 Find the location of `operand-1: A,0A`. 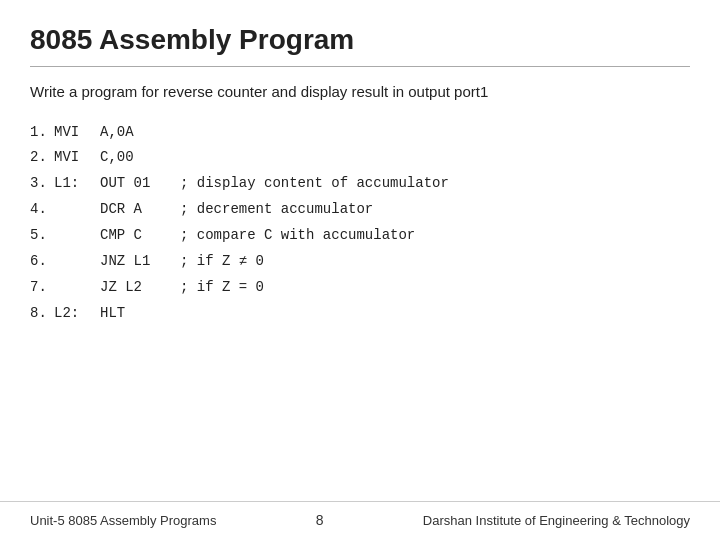

operand-1: A,0A is located at coordinates (140, 133).